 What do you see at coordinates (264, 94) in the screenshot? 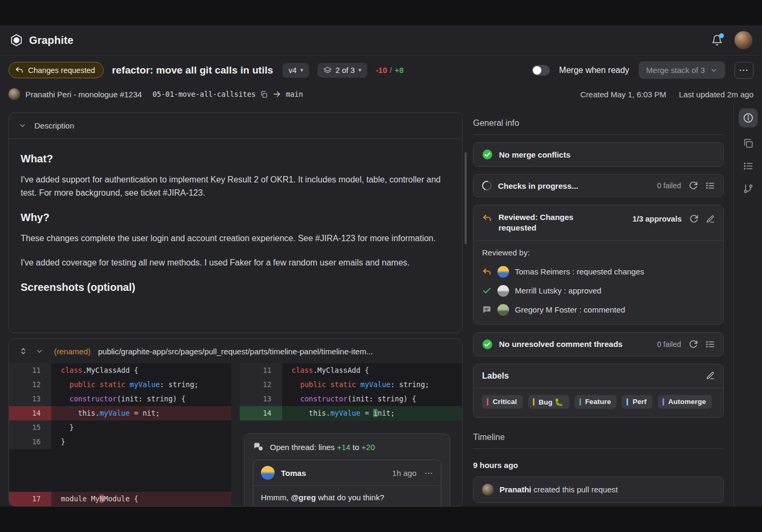
I see `copy-branch-icon` at bounding box center [264, 94].